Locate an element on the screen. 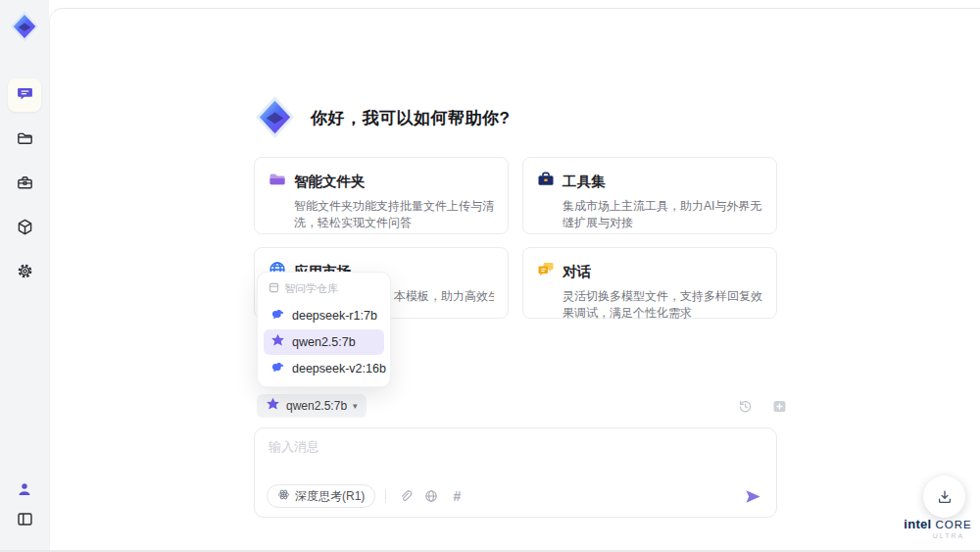  knowledge-base-button: # is located at coordinates (457, 496).